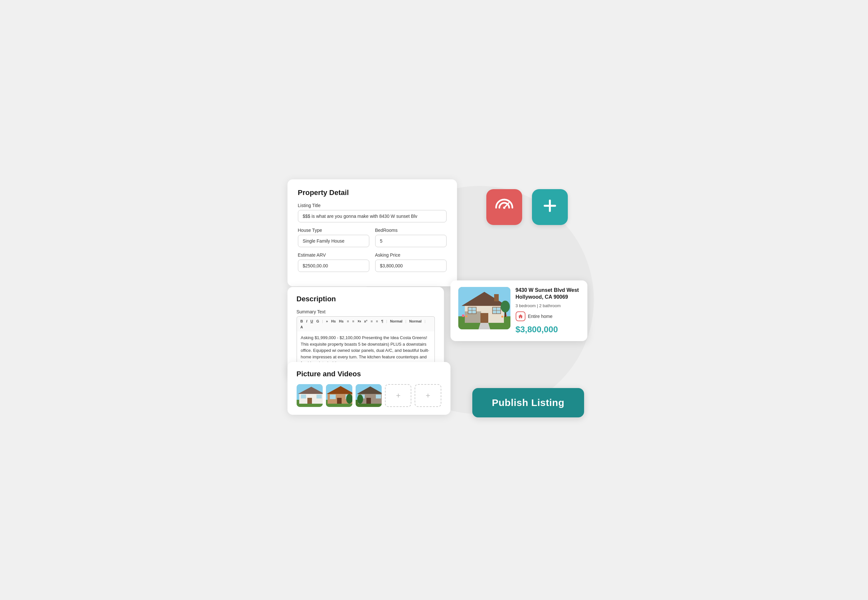 The width and height of the screenshot is (868, 600). What do you see at coordinates (528, 403) in the screenshot?
I see `publish-listing-button: Publish Listing` at bounding box center [528, 403].